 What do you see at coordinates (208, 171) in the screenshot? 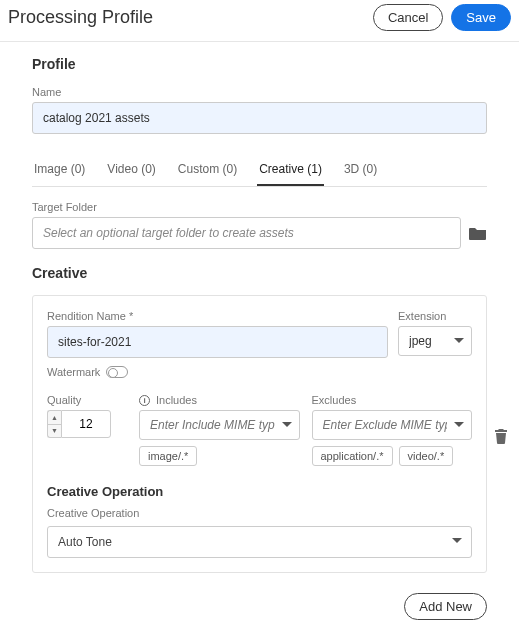
I see `tab-custom: Custom (0)` at bounding box center [208, 171].